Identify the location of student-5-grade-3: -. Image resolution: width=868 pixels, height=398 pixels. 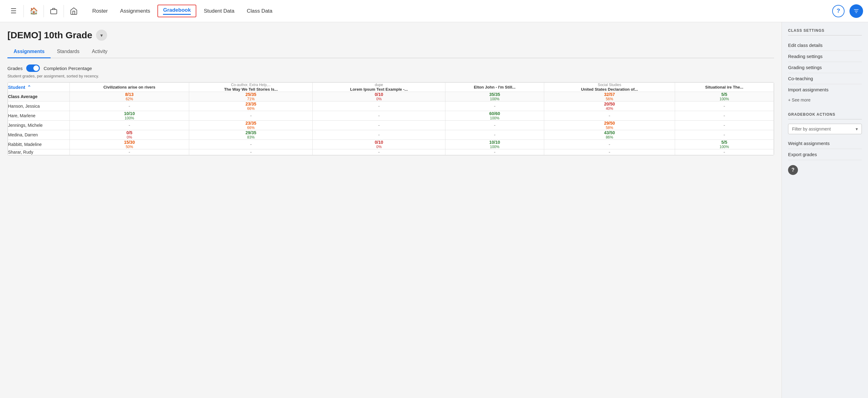
(495, 152).